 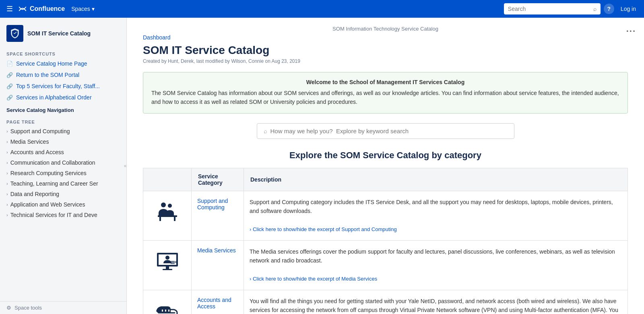 What do you see at coordinates (167, 265) in the screenshot?
I see `media-icon-cell` at bounding box center [167, 265].